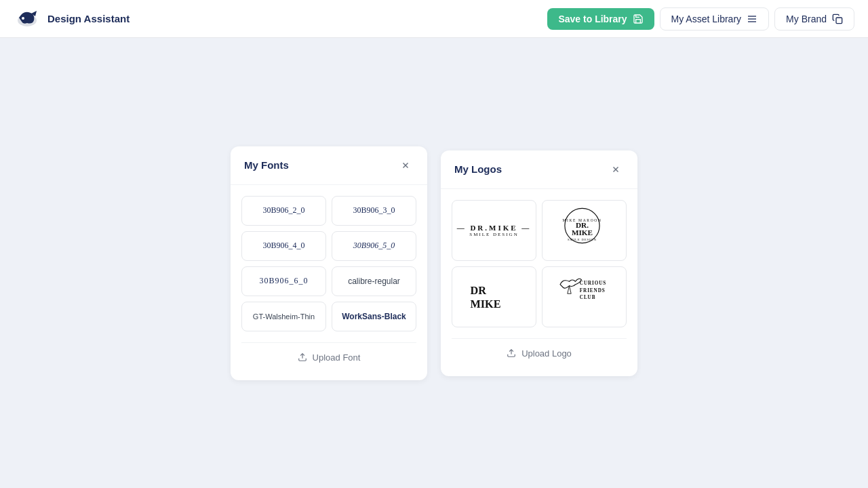 This screenshot has width=868, height=488. I want to click on logos-panel-body: — DR.MIKE — SMILE DESIGN MIKE MAROON DR.…, so click(539, 283).